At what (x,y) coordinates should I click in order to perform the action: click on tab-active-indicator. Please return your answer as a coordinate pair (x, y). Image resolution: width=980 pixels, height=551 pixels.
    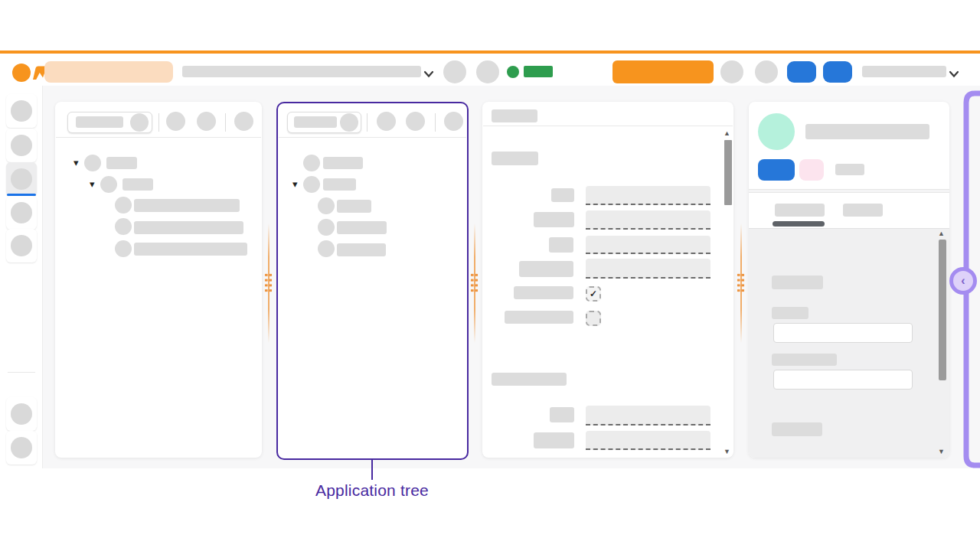
    Looking at the image, I should click on (799, 223).